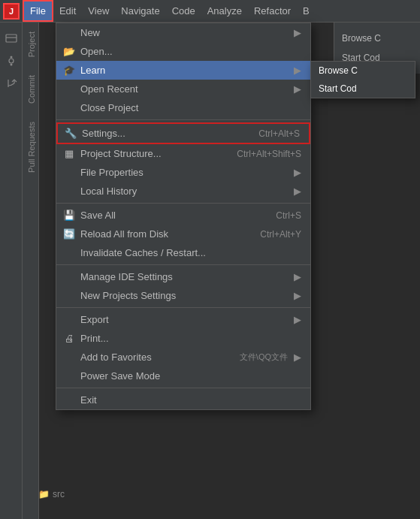  What do you see at coordinates (59, 494) in the screenshot?
I see `src-label: src` at bounding box center [59, 494].